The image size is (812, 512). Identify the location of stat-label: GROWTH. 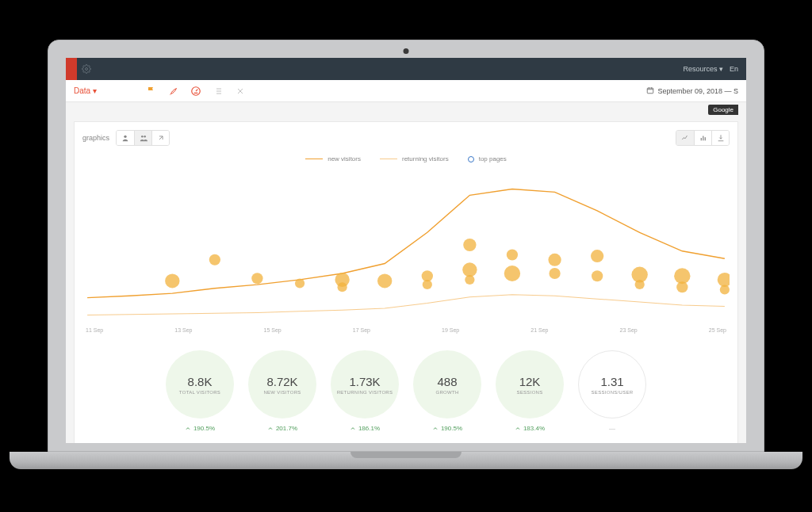
(447, 392).